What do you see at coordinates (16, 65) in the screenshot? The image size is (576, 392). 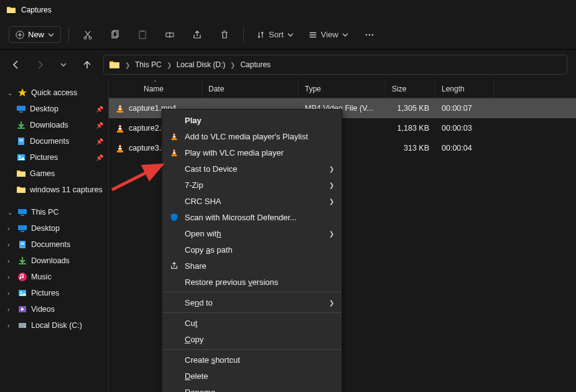 I see `back-button` at bounding box center [16, 65].